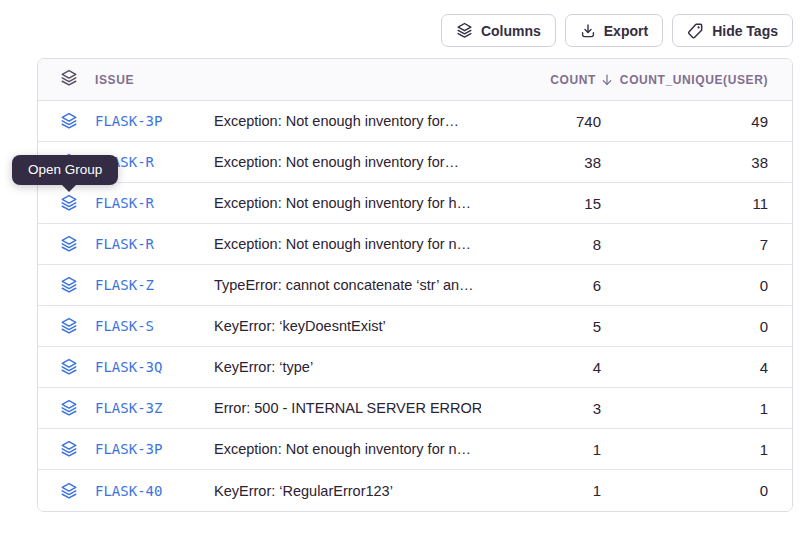 The image size is (807, 538). What do you see at coordinates (126, 491) in the screenshot?
I see `issue-cell: FLASK-40` at bounding box center [126, 491].